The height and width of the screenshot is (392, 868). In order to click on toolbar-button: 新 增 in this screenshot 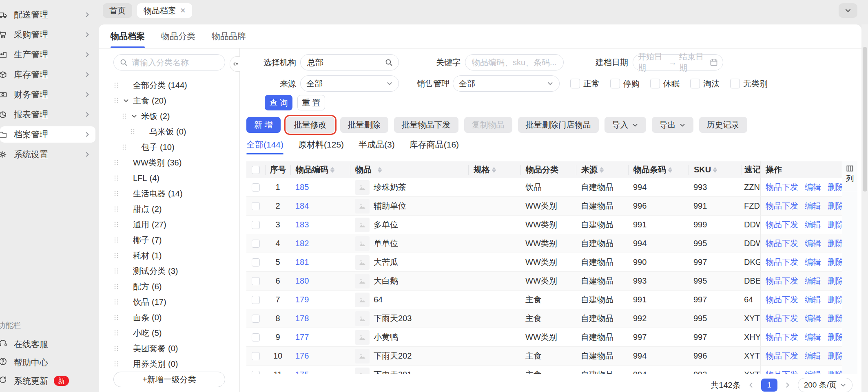, I will do `click(264, 125)`.